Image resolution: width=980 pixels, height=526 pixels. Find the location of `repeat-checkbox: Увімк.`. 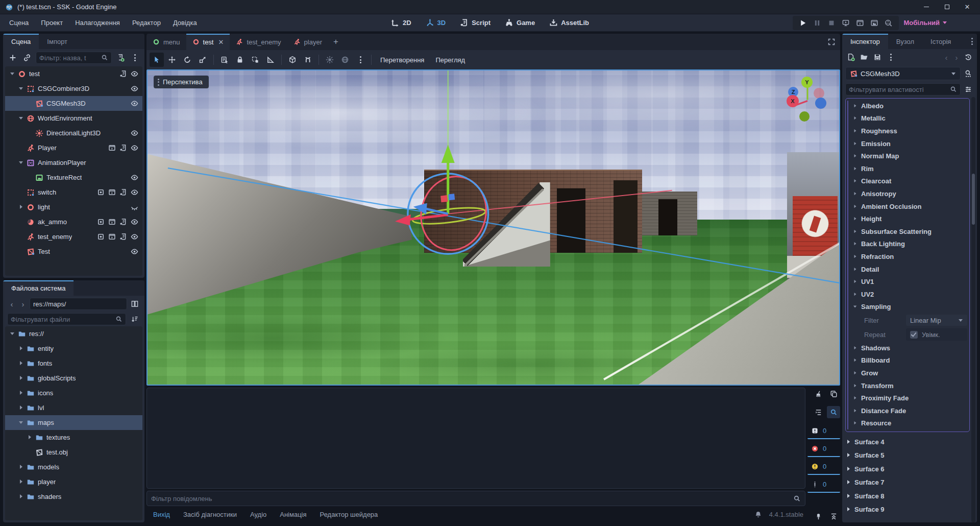

repeat-checkbox: Увімк. is located at coordinates (937, 334).